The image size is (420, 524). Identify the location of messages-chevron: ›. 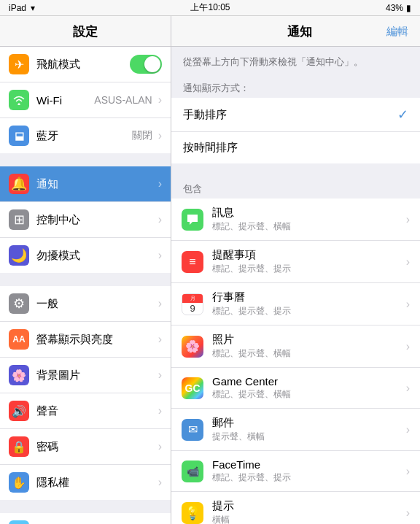
(408, 220).